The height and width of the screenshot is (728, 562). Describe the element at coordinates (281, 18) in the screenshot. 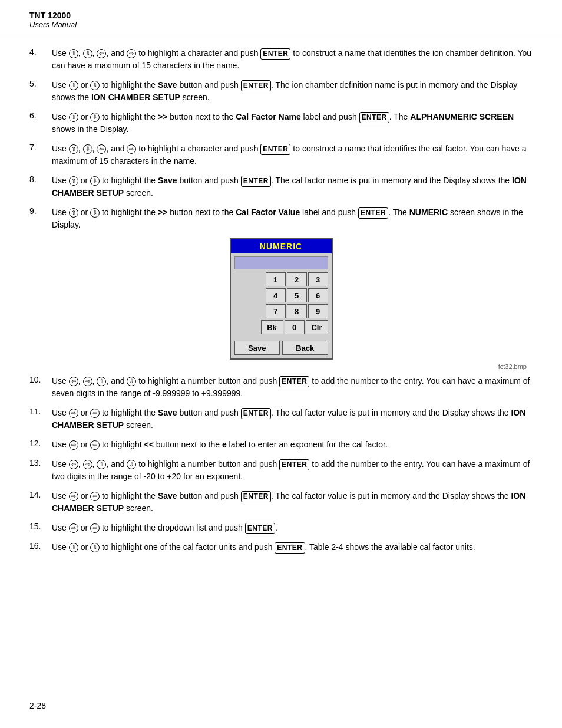

I see `header: TNT 12000 Users Manual` at that location.